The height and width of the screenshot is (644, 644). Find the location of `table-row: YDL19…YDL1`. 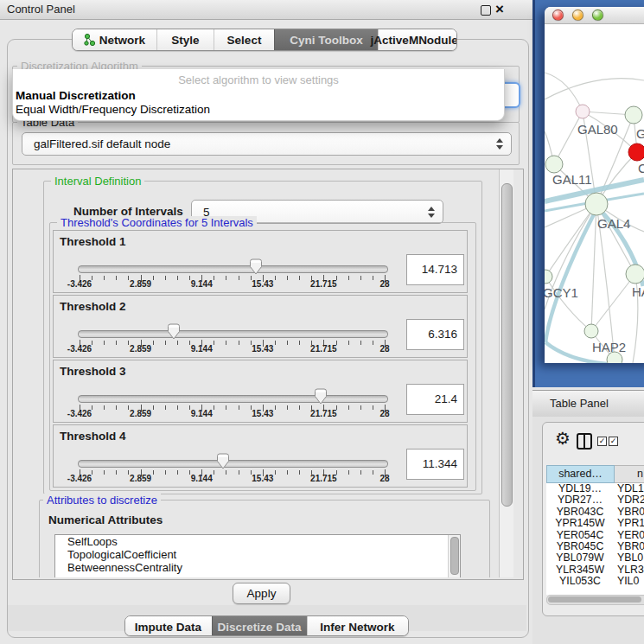

table-row: YDL19…YDL1 is located at coordinates (595, 489).